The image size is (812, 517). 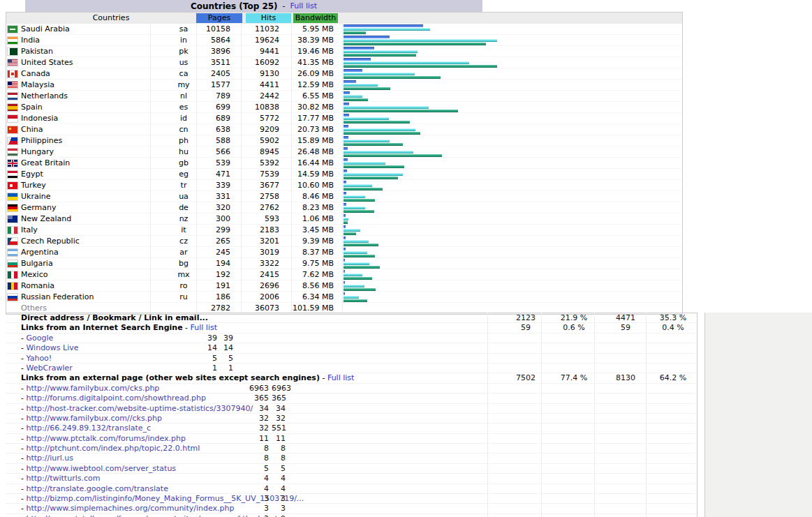 What do you see at coordinates (211, 208) in the screenshot?
I see `country-pages: 320` at bounding box center [211, 208].